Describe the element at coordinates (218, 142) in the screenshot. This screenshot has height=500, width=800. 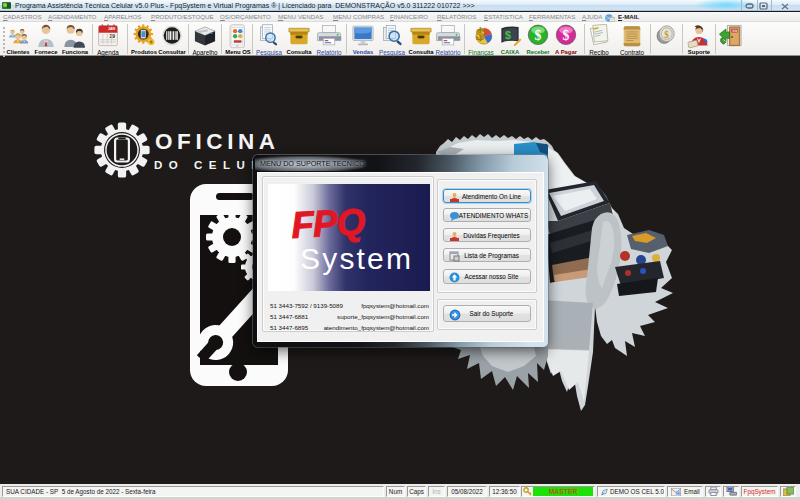
I see `svg-text: OFICINA` at that location.